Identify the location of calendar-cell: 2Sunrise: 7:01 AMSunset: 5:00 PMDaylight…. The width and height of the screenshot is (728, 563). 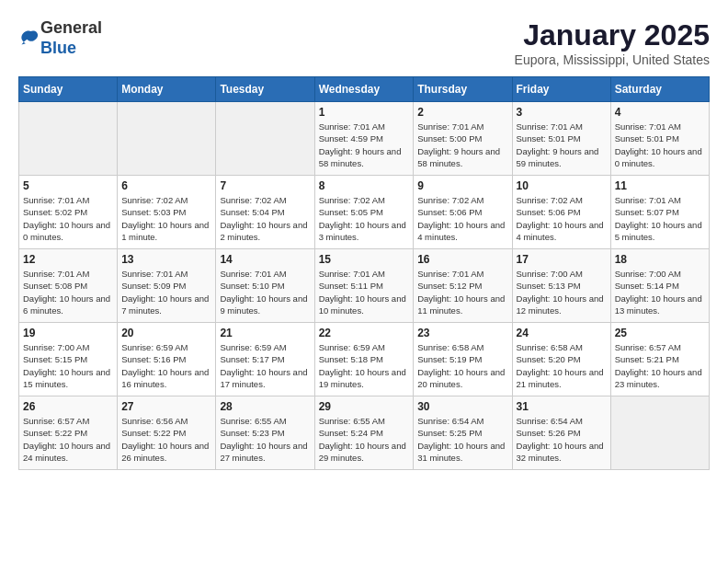
(463, 139).